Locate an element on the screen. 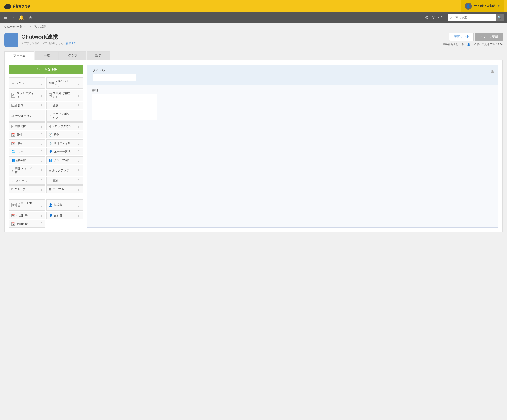 Image resolution: width=507 pixels, height=420 pixels. search-container: 🔍 is located at coordinates (476, 17).